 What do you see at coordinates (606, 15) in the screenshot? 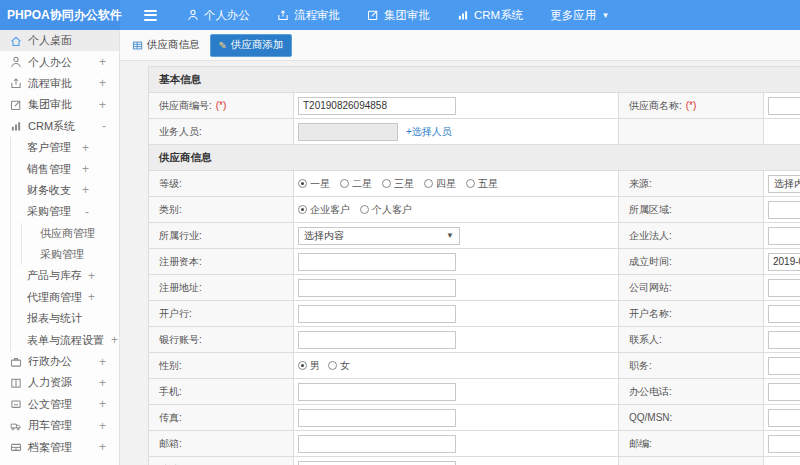
I see `caret-down-icon: ▾` at bounding box center [606, 15].